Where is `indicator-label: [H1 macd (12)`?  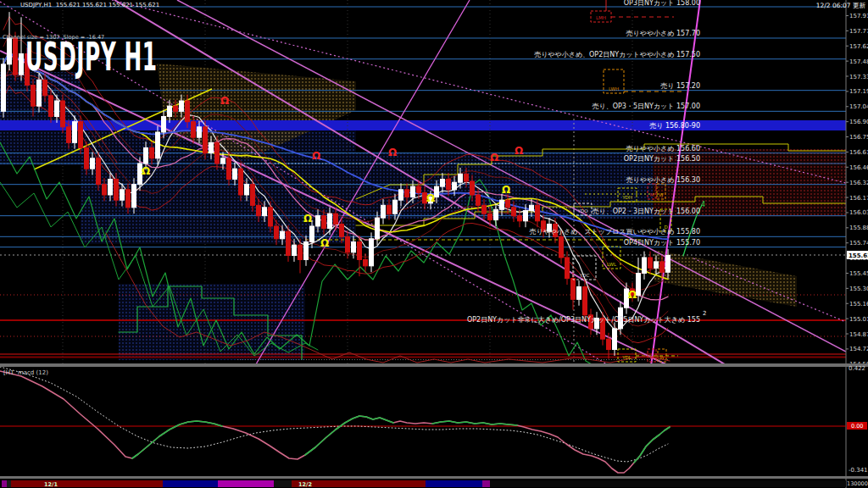
indicator-label: [H1 macd (12) is located at coordinates (25, 373).